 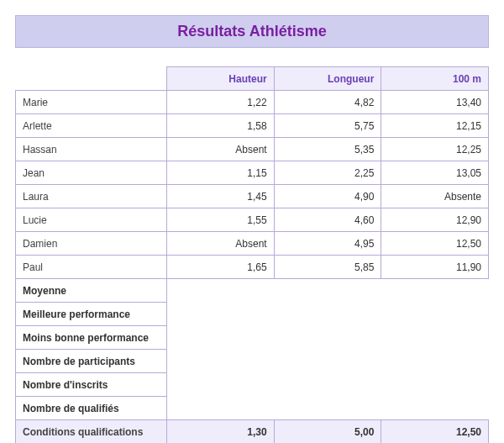 I want to click on summary-label: Moins bonne performance, so click(x=92, y=338).